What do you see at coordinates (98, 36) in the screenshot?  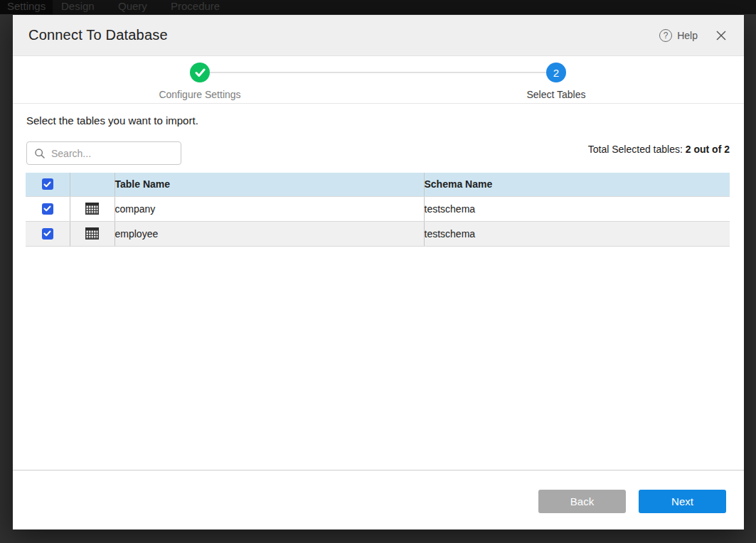 I see `dialog-title: Connect To Database` at bounding box center [98, 36].